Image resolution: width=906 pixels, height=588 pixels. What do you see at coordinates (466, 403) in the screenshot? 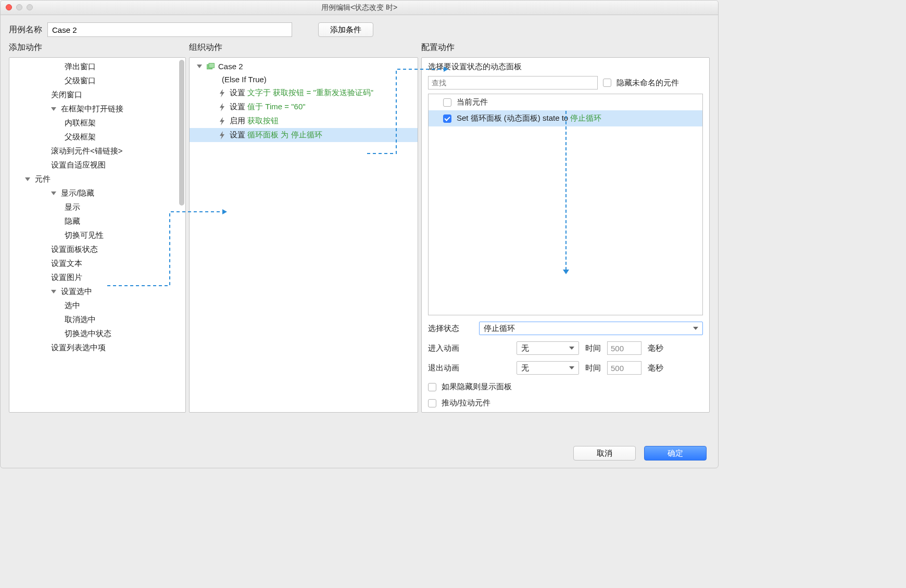
I see `push-pull-label: 推动/拉动元件` at bounding box center [466, 403].